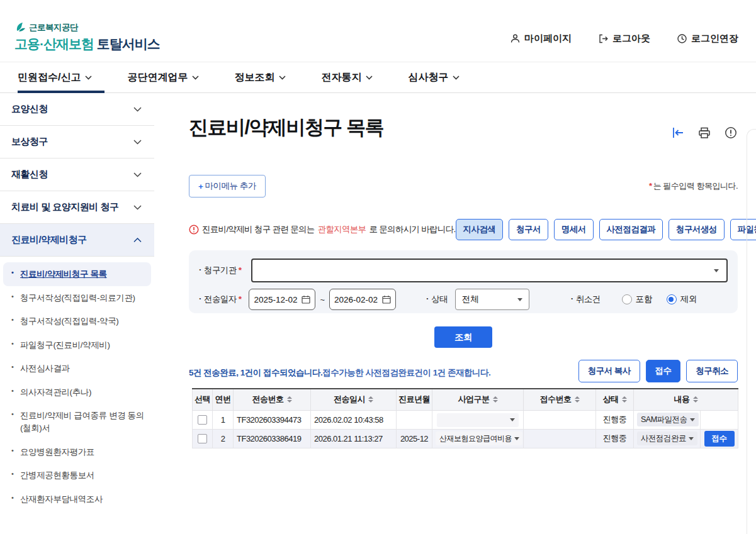 The height and width of the screenshot is (534, 756). What do you see at coordinates (645, 299) in the screenshot?
I see `radio-include-label: 포함` at bounding box center [645, 299].